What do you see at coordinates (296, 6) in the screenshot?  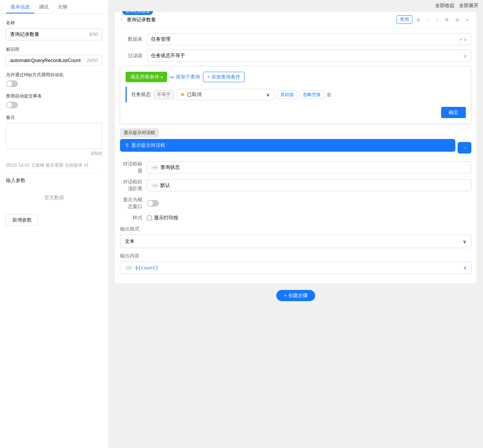 I see `right-top-bar: 全部收起 全部展开` at bounding box center [296, 6].